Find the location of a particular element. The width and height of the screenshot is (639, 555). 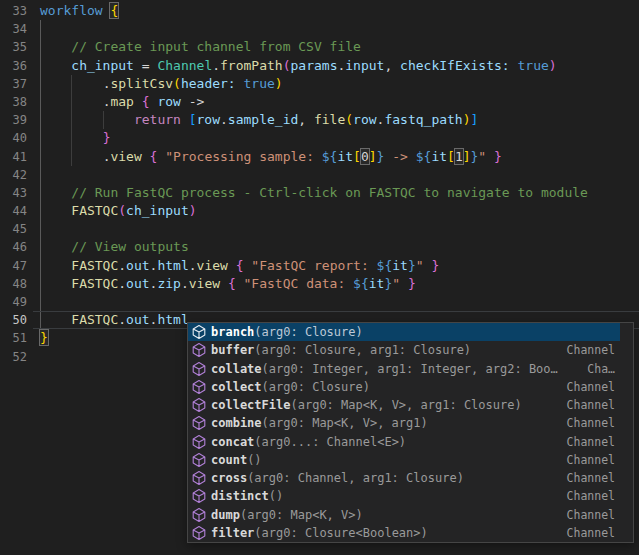

suggest-item-collect: collect(arg0: Closure)Channel is located at coordinates (404, 387).